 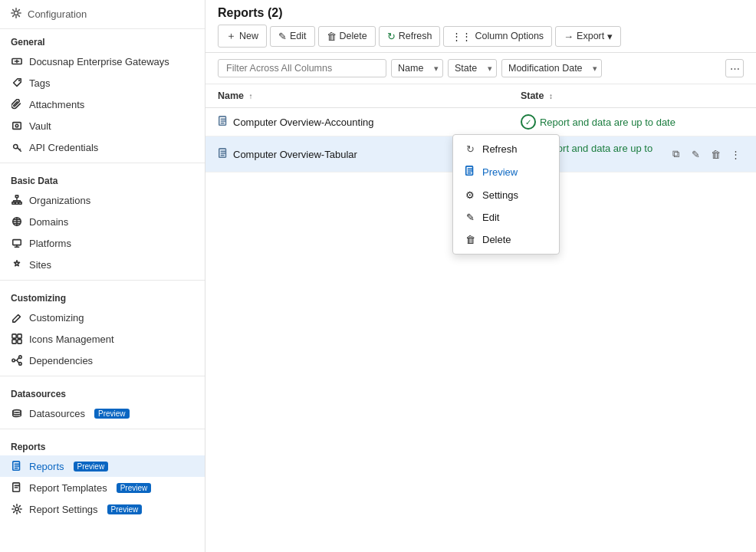 What do you see at coordinates (17, 466) in the screenshot?
I see `report-icon` at bounding box center [17, 466].